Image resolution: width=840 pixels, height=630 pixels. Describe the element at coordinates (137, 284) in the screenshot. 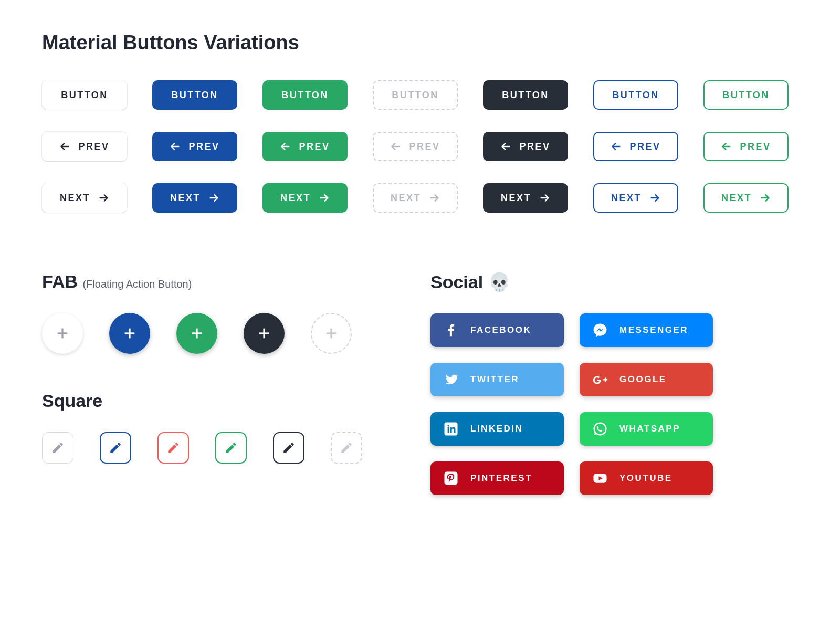

I see `fab-subtitle: (Floating Action Button)` at that location.